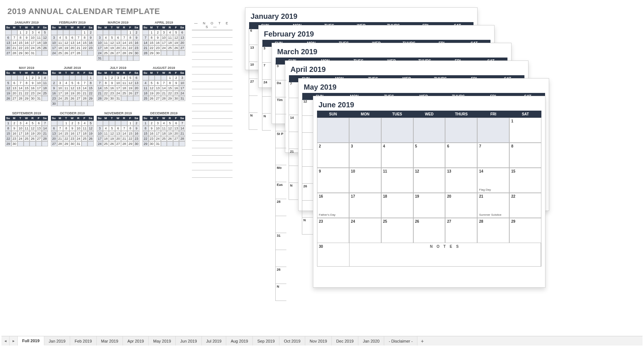 This screenshot has height=347, width=644. What do you see at coordinates (307, 158) in the screenshot?
I see `peek-cell` at bounding box center [307, 158].